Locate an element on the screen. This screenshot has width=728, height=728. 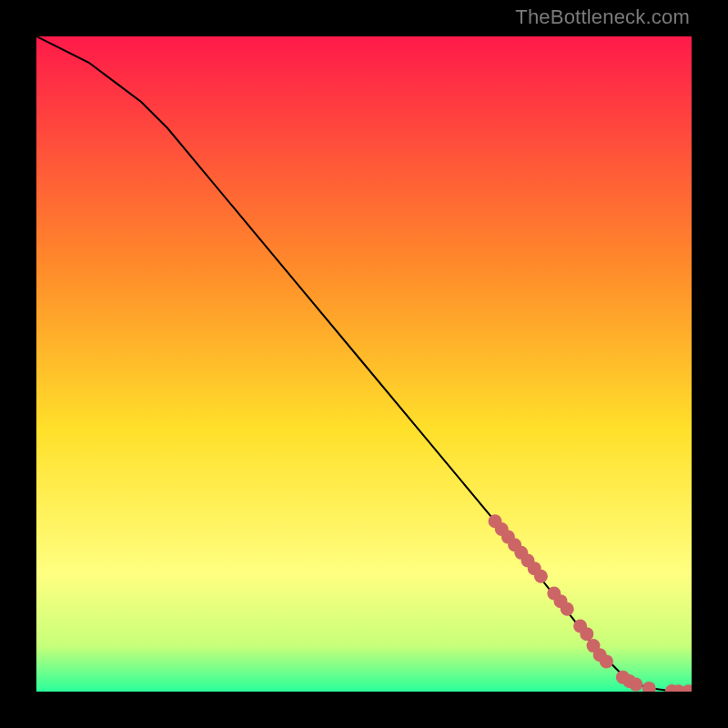
attribution-label: TheBottleneck.com is located at coordinates (602, 17).